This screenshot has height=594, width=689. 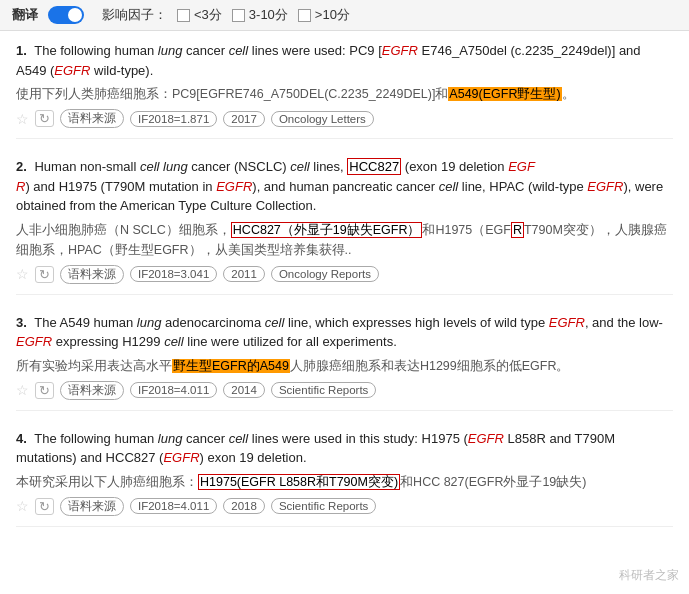 I want to click on result-2-source-tag: 语料来源, so click(x=92, y=274).